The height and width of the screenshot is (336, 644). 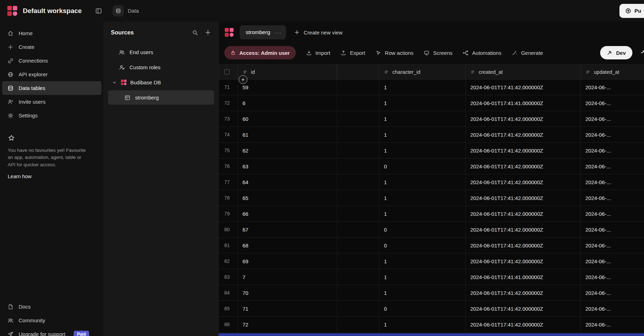 What do you see at coordinates (161, 52) in the screenshot?
I see `source-item-end-users: End users` at bounding box center [161, 52].